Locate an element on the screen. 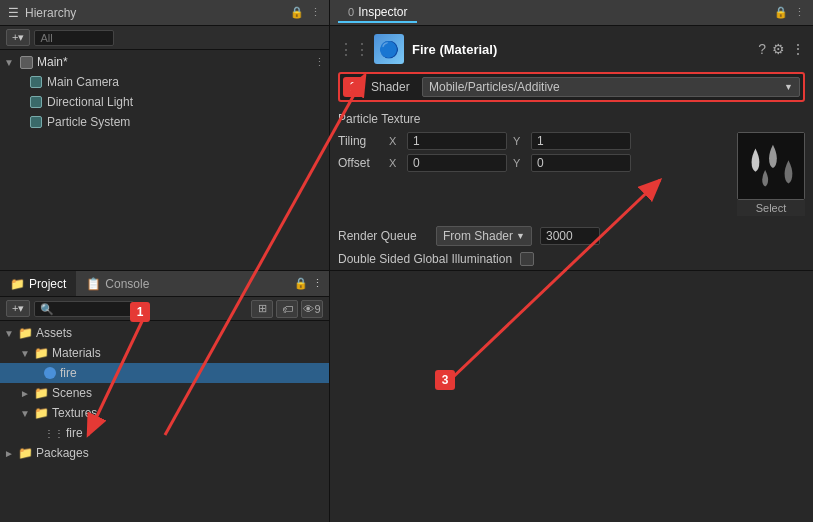 This screenshot has height=522, width=813. help-icon: ? is located at coordinates (762, 49).